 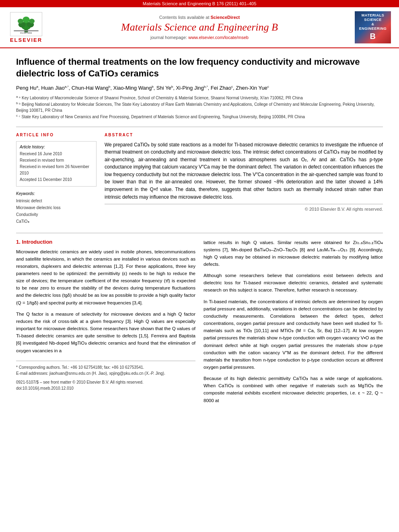 What do you see at coordinates (200, 107) in the screenshot?
I see `affiliation-b: b ᵇ Beijing National Laboratory for Mole…` at bounding box center [200, 107].